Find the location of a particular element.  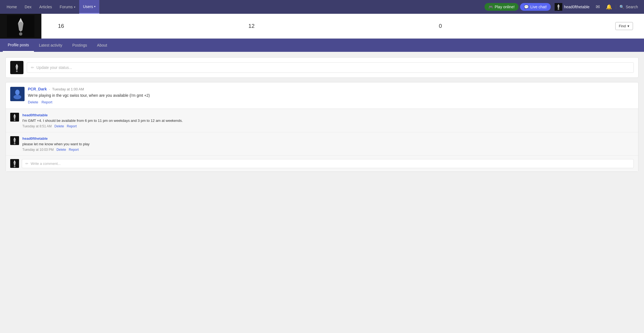

tab-profile-posts: Profile posts is located at coordinates (18, 45).